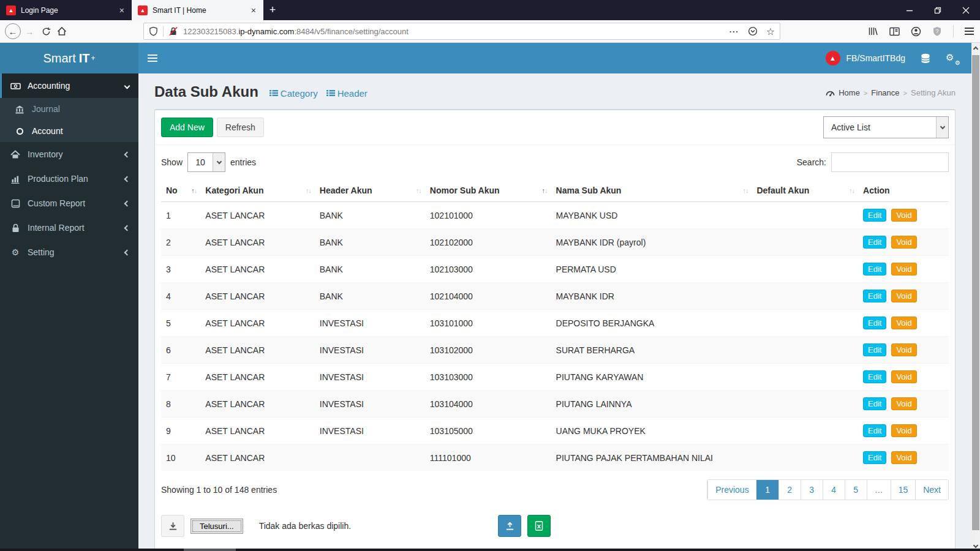 The width and height of the screenshot is (980, 551). Describe the element at coordinates (488, 191) in the screenshot. I see `column-header-nomor: Nomor Sub Akun↑↓` at that location.